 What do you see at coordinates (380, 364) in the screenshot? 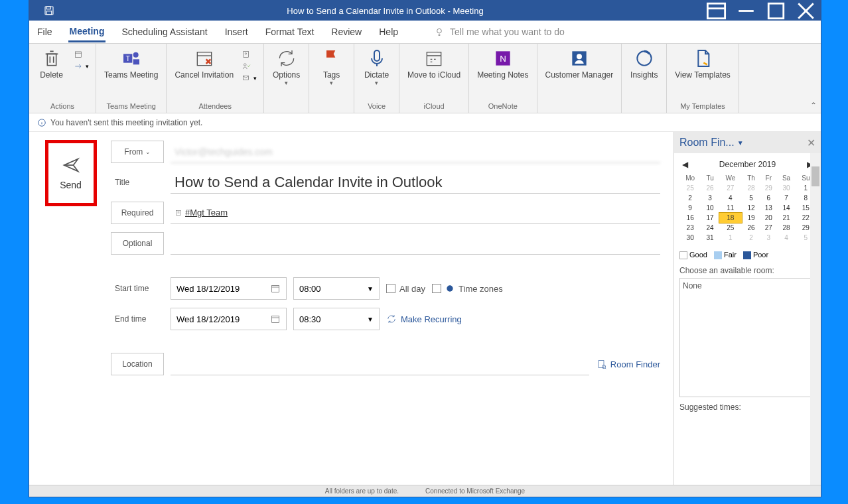
I see `location-input` at bounding box center [380, 364].